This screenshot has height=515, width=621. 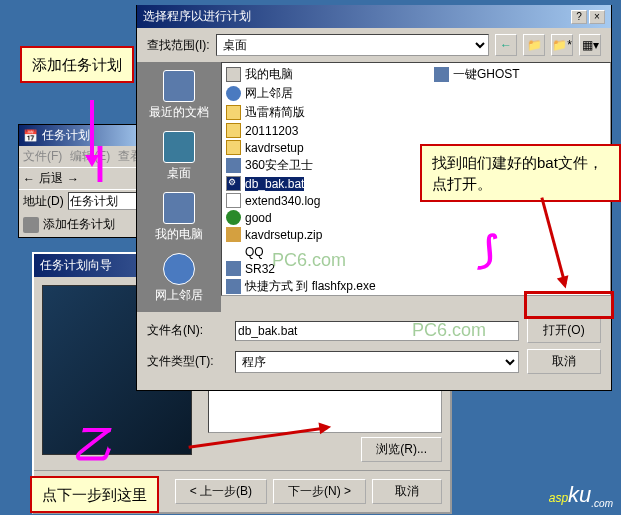 I want to click on forward-icon: →, so click(x=73, y=179).